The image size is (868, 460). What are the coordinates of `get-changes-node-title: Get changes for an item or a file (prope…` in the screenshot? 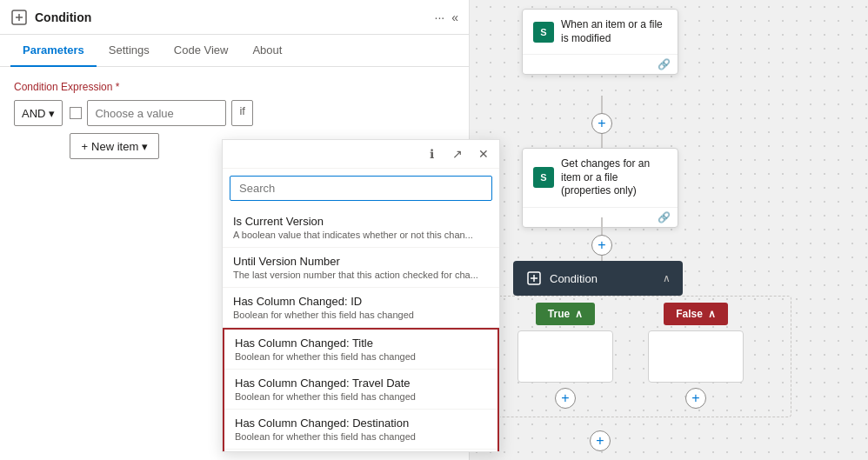 It's located at (614, 177).